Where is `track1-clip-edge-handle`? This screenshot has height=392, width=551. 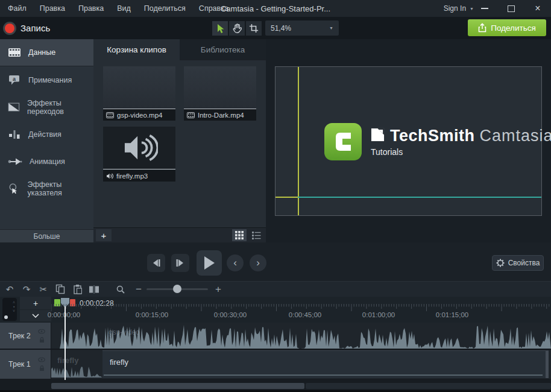 track1-clip-edge-handle is located at coordinates (547, 364).